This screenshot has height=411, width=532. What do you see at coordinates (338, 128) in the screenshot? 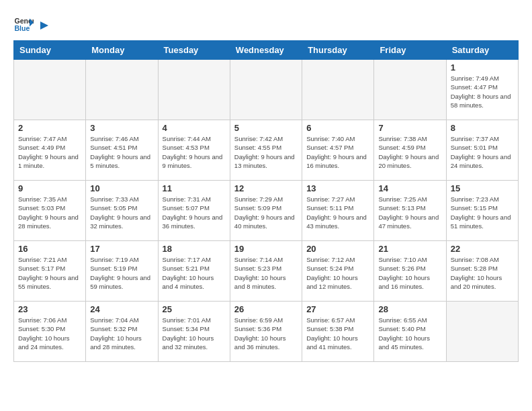
I see `day-number: 6` at bounding box center [338, 128].